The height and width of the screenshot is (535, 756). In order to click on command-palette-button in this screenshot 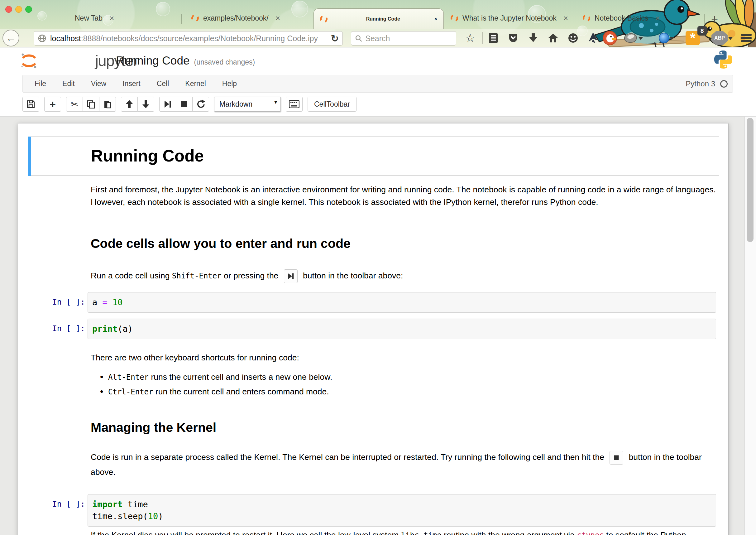, I will do `click(294, 104)`.